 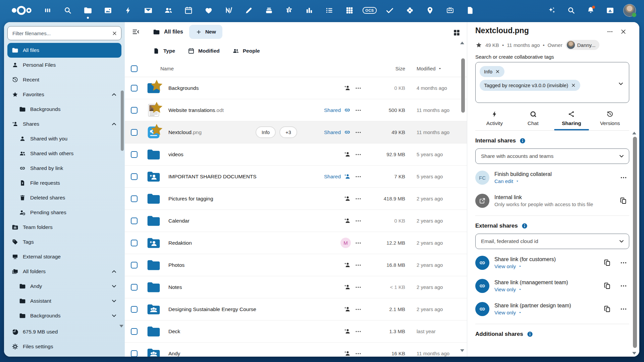 I want to click on sidebar-item-favorites: Favorites, so click(x=64, y=95).